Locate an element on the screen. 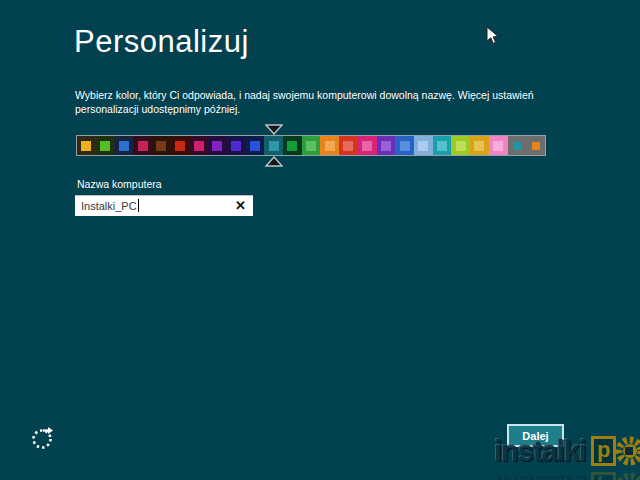  page-title: Personalizuj is located at coordinates (162, 42).